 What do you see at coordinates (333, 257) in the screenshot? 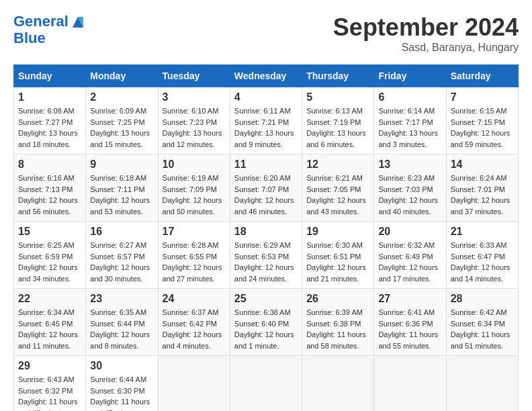
I see `sunset-label: Sunset: 6:51 PM` at bounding box center [333, 257].